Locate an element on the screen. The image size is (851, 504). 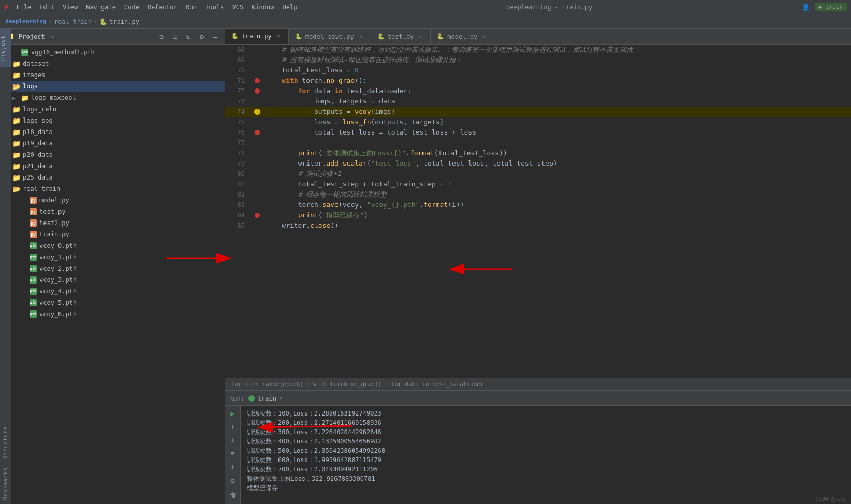
menu-navigate: Navigate is located at coordinates (101, 7).